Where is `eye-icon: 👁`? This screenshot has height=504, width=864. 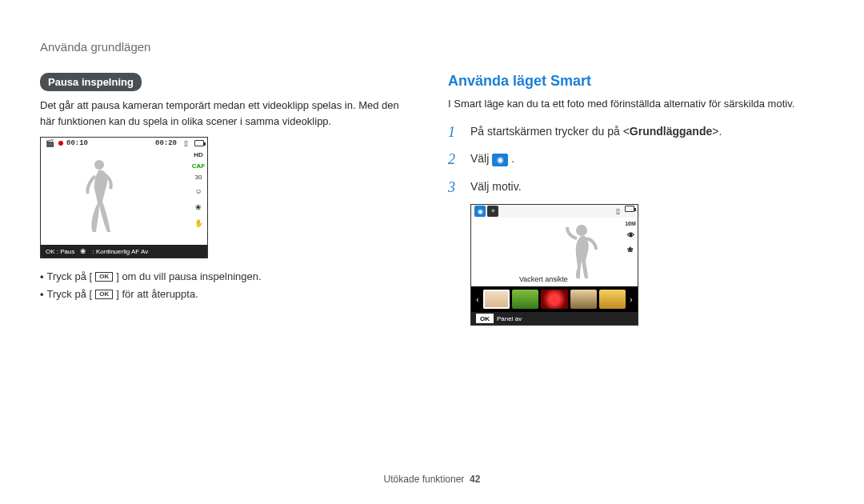
eye-icon: 👁 is located at coordinates (630, 235).